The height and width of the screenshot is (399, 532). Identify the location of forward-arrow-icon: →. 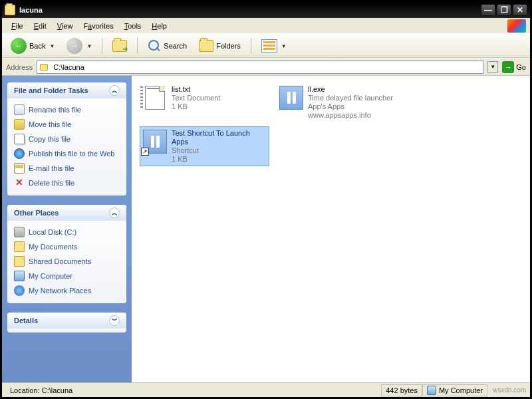
(74, 46).